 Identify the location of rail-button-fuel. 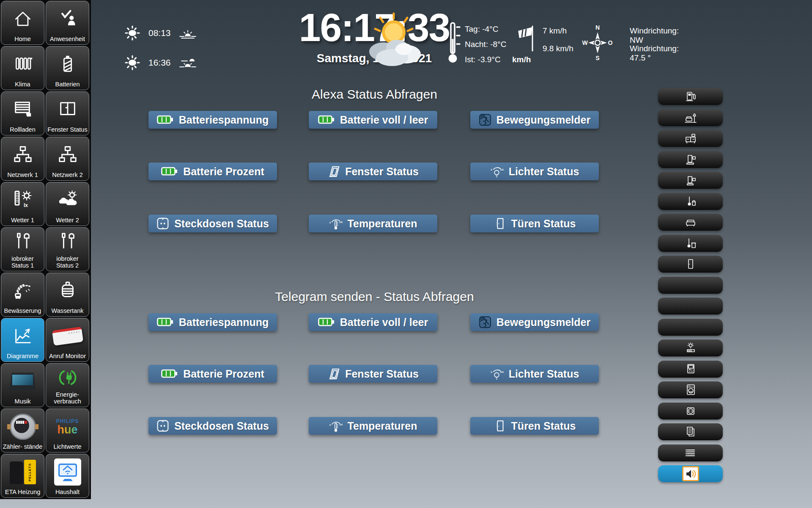
(690, 97).